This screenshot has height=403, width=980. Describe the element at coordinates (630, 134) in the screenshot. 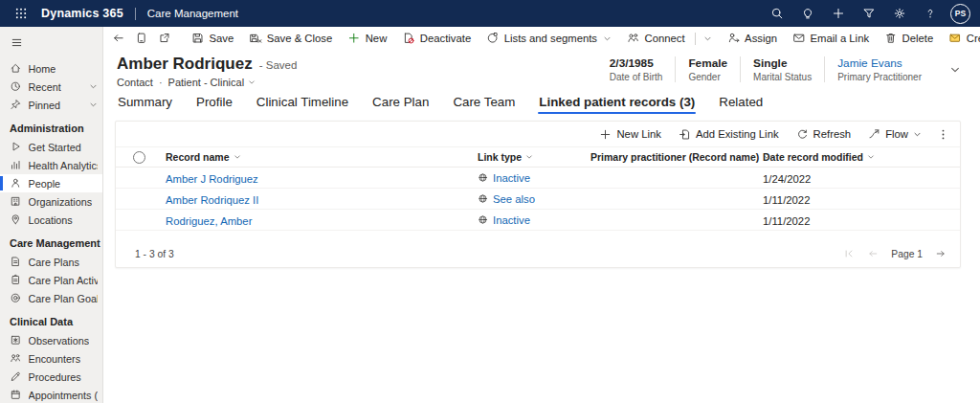

I see `subgrid-command-new-link: New Link` at that location.